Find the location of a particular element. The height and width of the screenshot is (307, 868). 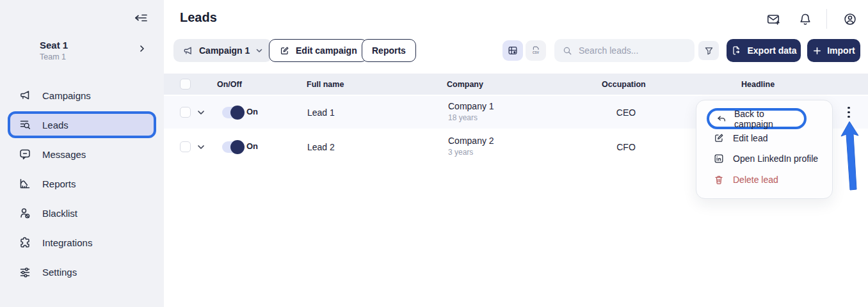

column-header-headline: Headline is located at coordinates (758, 84).